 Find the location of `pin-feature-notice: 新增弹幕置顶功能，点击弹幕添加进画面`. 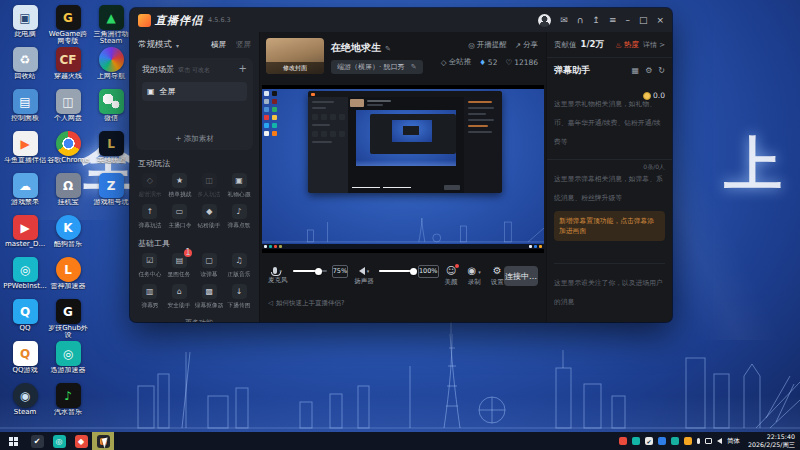

pin-feature-notice: 新增弹幕置顶功能，点击弹幕添加进画面 is located at coordinates (610, 226).